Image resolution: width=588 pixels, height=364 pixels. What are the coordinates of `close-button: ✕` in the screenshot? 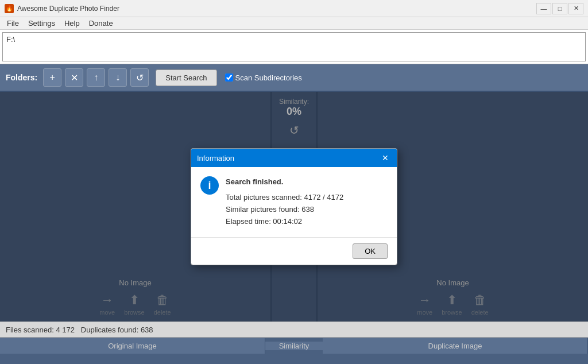 It's located at (576, 9).